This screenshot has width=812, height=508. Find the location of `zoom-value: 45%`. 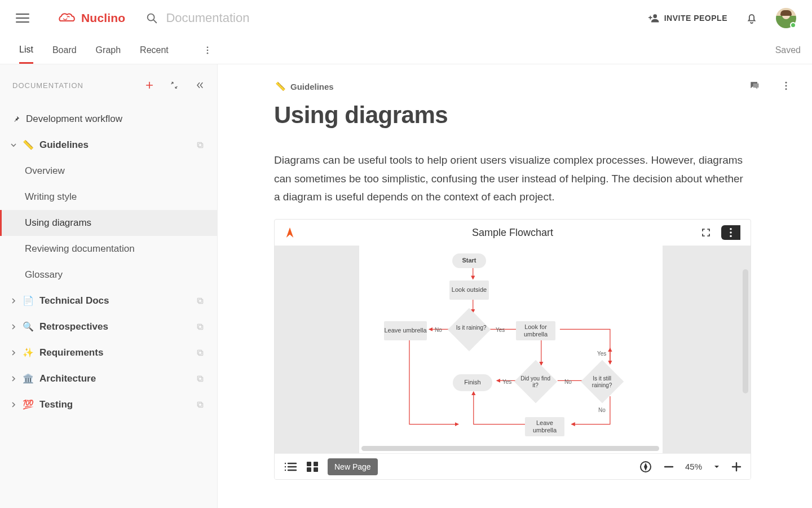

zoom-value: 45% is located at coordinates (694, 466).